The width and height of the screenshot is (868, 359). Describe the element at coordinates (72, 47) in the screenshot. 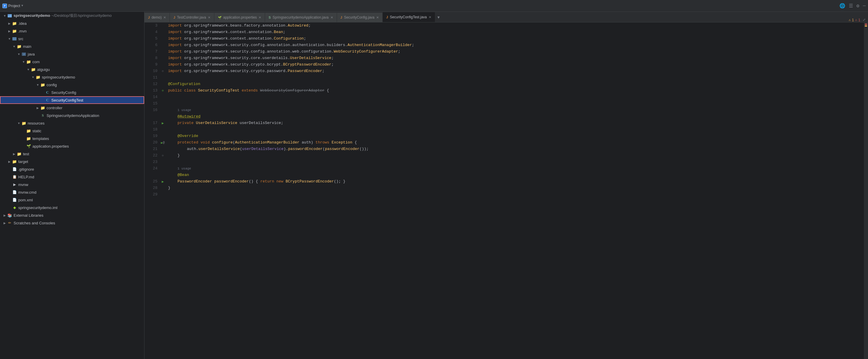

I see `sidebar-item-main: ▼ 📁 main` at that location.